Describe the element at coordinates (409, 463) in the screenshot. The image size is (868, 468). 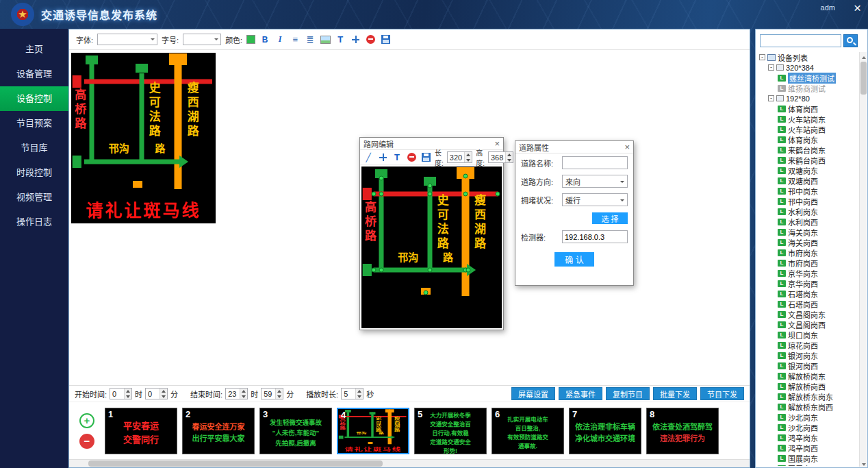
I see `horizontal-scrollbar` at that location.